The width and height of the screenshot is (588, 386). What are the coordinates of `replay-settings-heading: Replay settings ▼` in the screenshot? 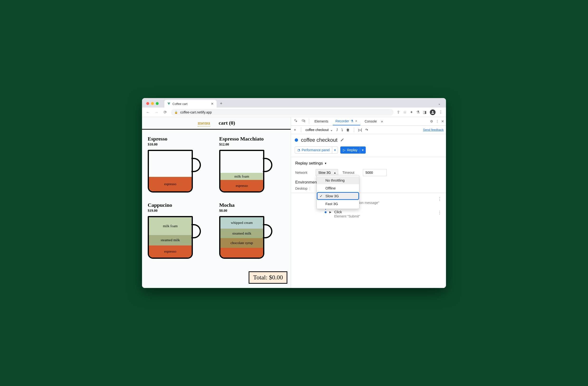 It's located at (369, 163).